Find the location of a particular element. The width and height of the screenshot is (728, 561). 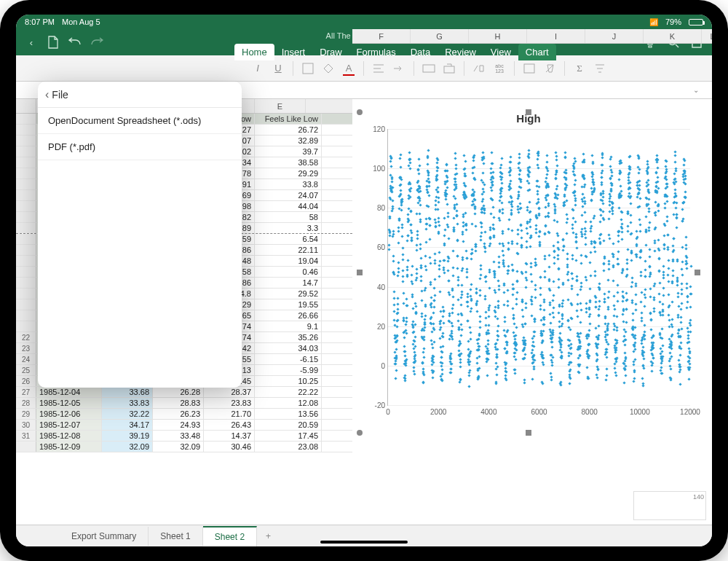

insert-icon is located at coordinates (449, 68).